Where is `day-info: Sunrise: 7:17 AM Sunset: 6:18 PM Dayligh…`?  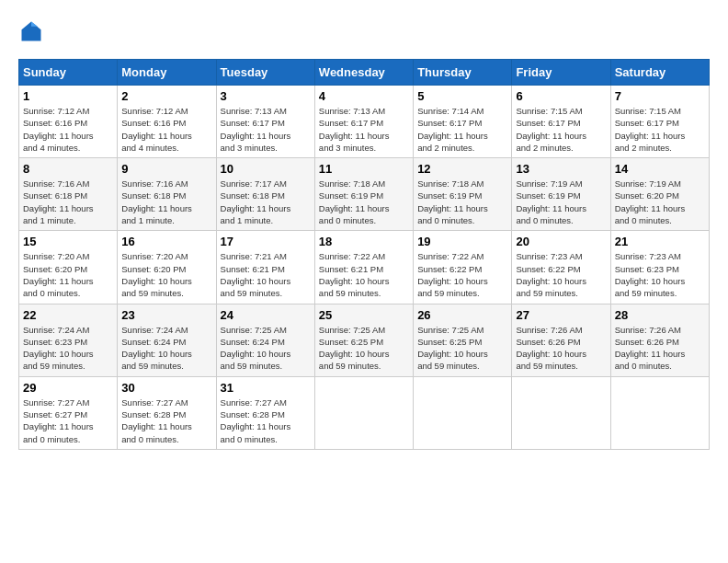 day-info: Sunrise: 7:17 AM Sunset: 6:18 PM Dayligh… is located at coordinates (266, 202).